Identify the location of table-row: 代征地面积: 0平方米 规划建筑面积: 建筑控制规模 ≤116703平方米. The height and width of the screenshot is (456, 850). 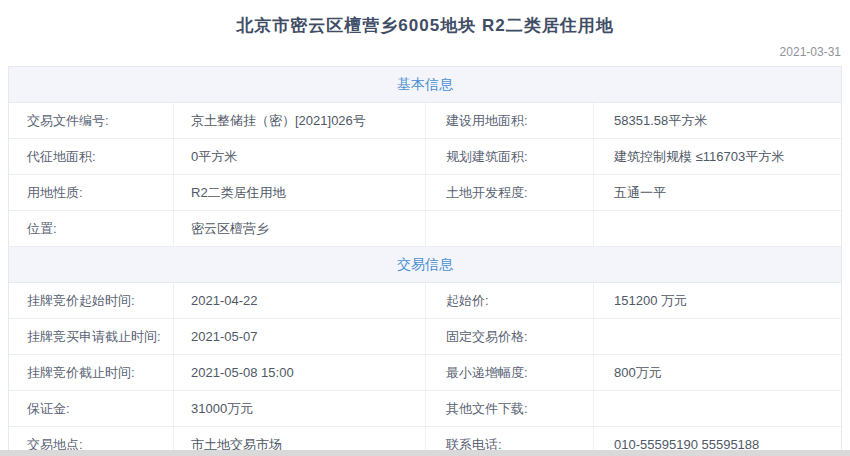
(425, 157).